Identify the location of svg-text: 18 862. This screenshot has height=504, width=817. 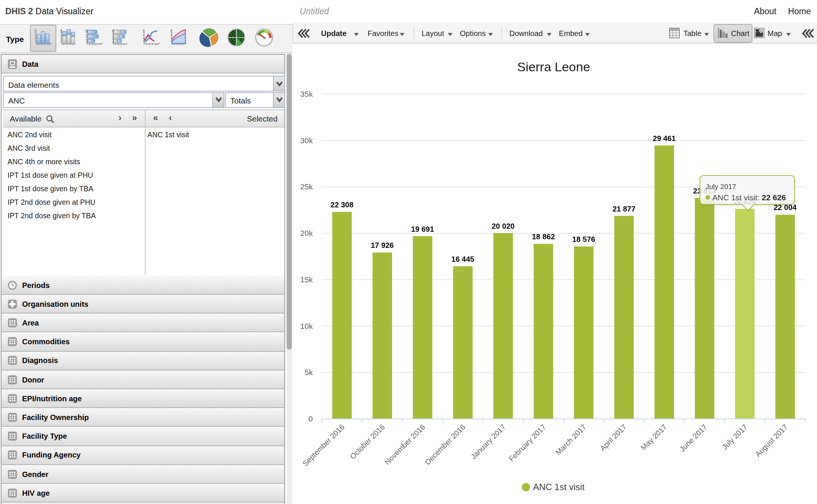
(543, 237).